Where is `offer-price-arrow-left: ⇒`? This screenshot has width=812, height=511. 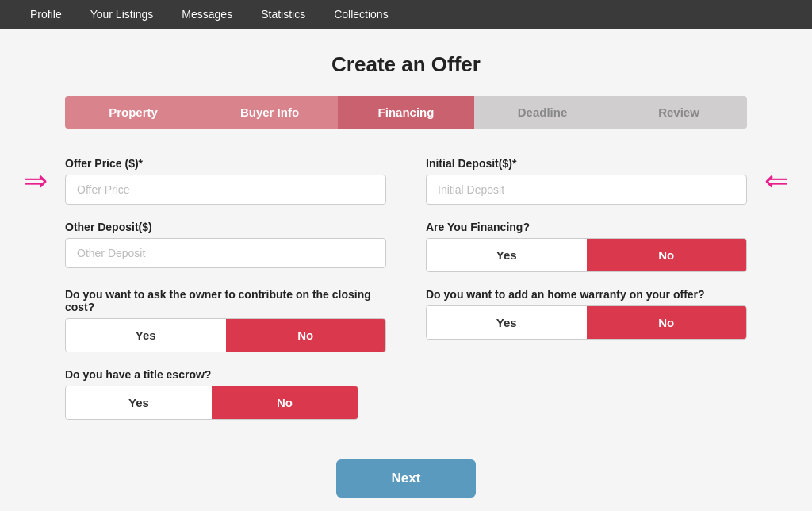 offer-price-arrow-left: ⇒ is located at coordinates (36, 181).